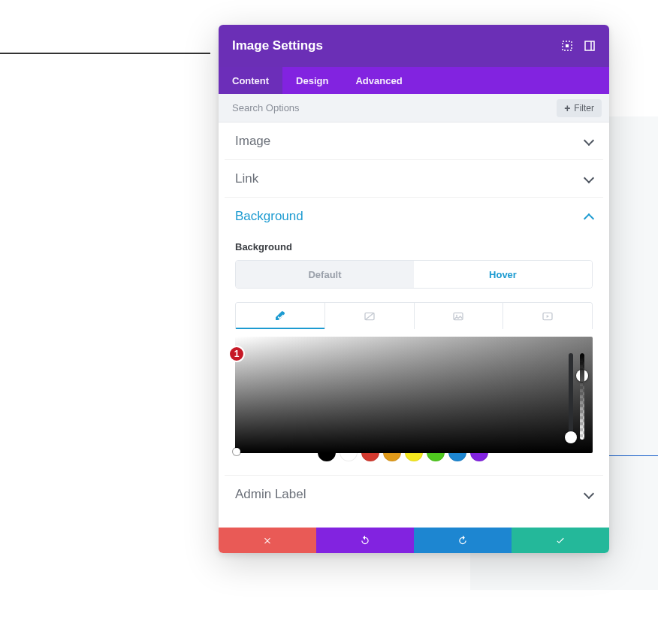 This screenshot has width=661, height=644. I want to click on tab-advanced: Advanced, so click(379, 80).